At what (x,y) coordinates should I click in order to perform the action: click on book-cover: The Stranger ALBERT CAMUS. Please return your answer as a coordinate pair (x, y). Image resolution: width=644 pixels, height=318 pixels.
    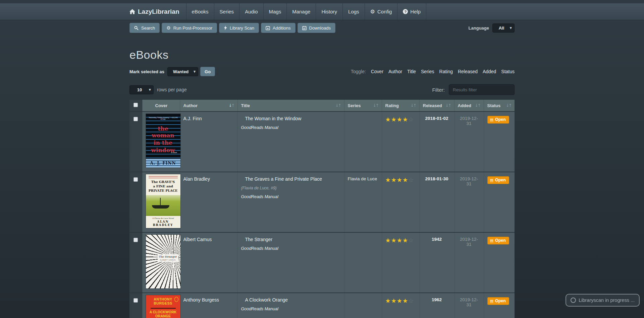
    Looking at the image, I should click on (163, 262).